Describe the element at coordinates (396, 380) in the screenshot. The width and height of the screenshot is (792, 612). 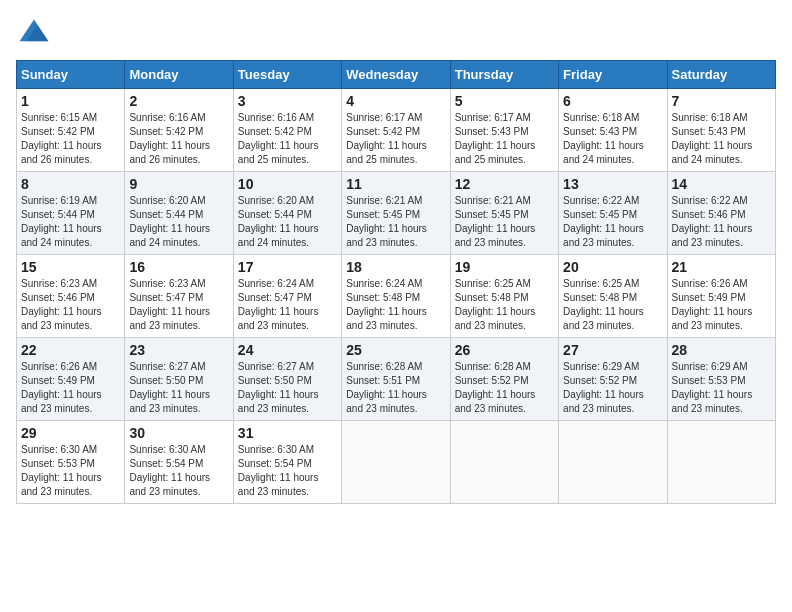
I see `calendar-week-row: 22 Sunrise: 6:26 AM Sunset: 5:49 PM Dayl…` at that location.